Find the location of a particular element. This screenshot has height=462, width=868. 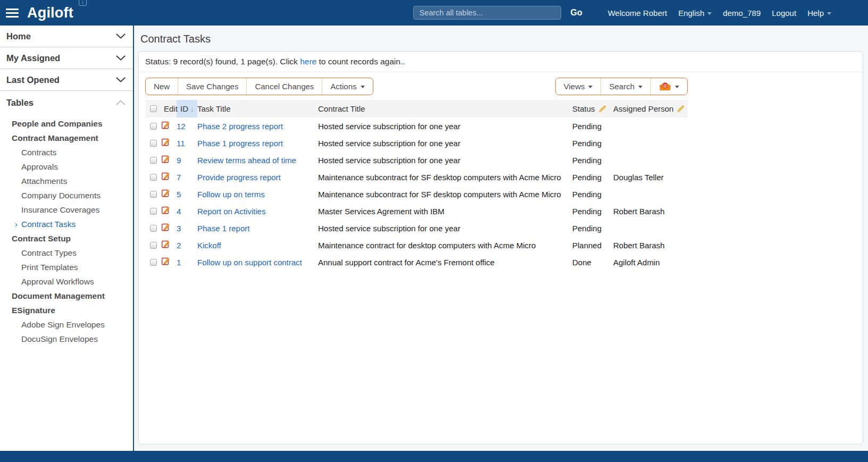

record-id-link: 7 is located at coordinates (179, 178).